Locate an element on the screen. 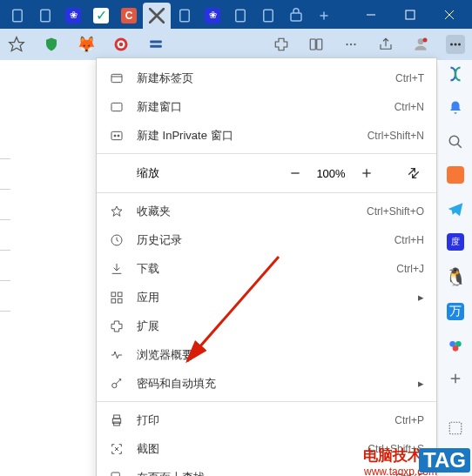  baidu-icon: 度 is located at coordinates (455, 242).